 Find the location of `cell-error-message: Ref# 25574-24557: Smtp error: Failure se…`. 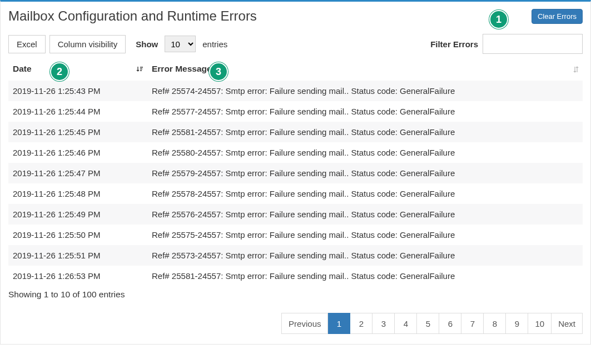

cell-error-message: Ref# 25574-24557: Smtp error: Failure se… is located at coordinates (365, 91).